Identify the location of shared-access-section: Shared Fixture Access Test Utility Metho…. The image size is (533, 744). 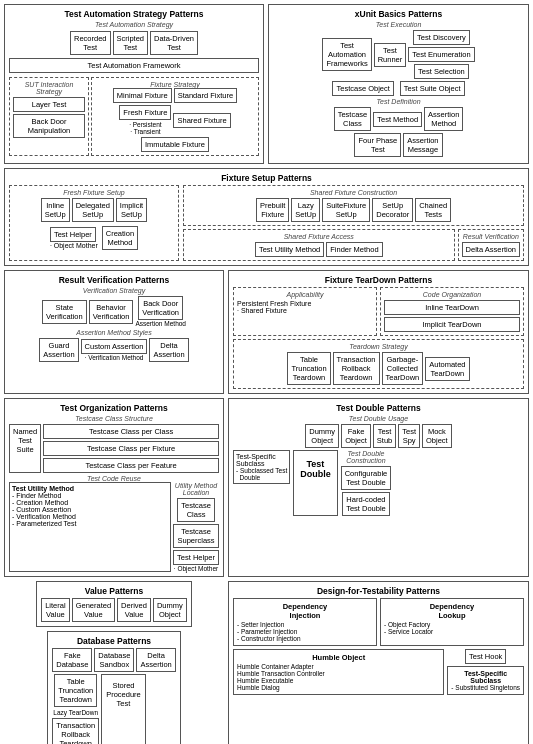
(319, 245).